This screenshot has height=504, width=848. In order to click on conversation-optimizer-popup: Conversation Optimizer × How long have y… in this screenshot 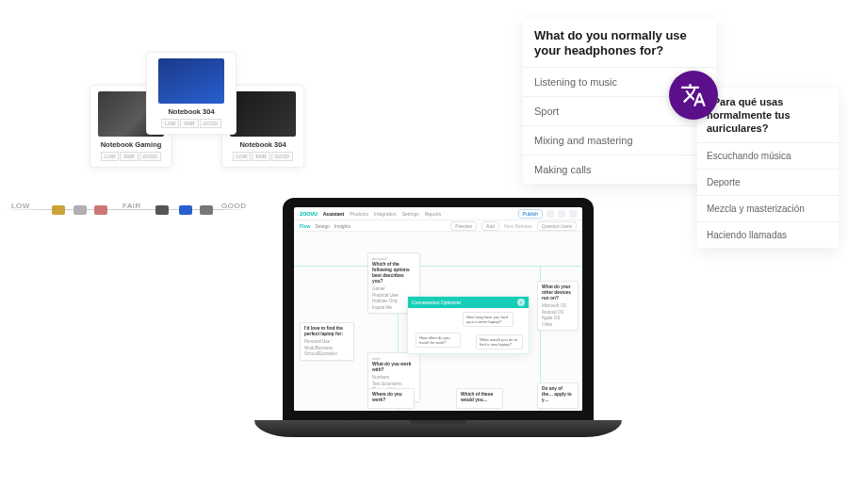, I will do `click(468, 325)`.